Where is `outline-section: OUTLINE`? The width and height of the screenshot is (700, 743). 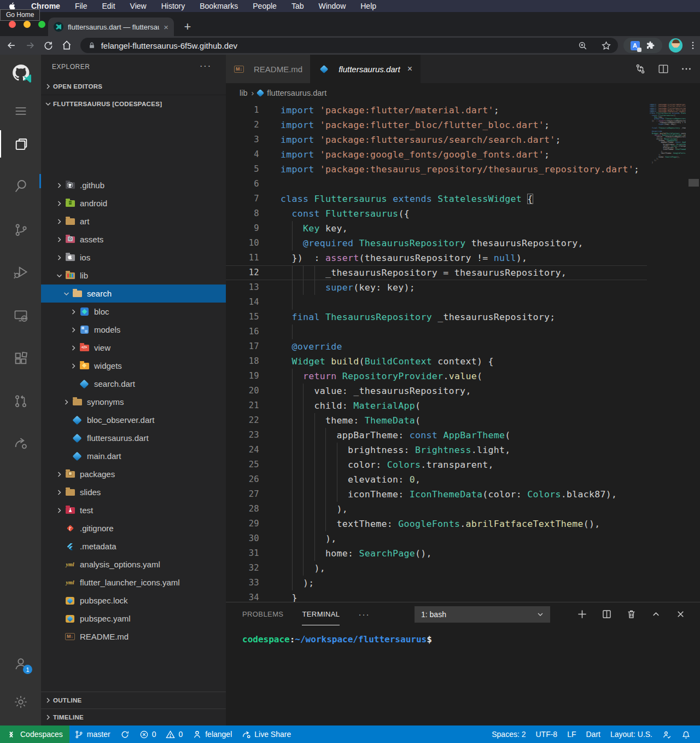
outline-section: OUTLINE is located at coordinates (133, 700).